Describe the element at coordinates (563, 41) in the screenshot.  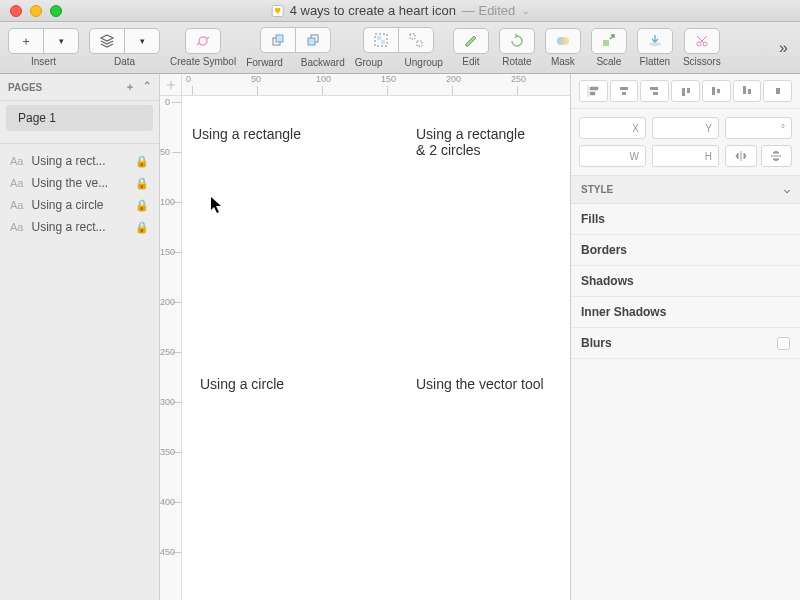
I see `mask-button` at that location.